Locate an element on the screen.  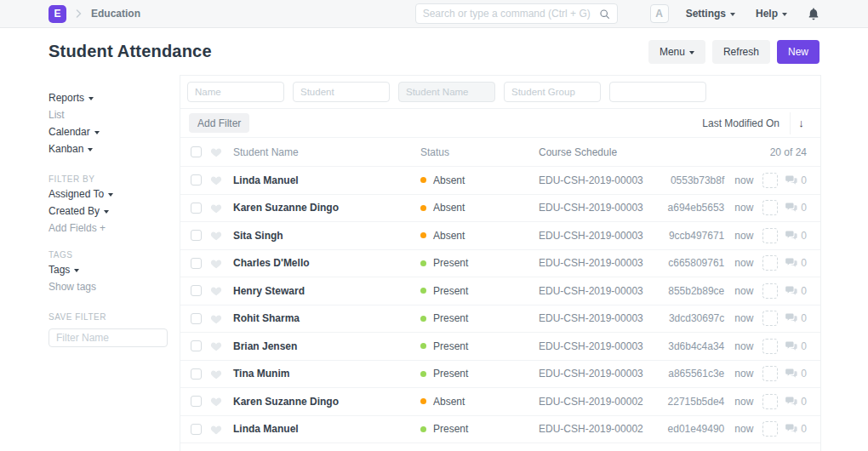
sidebar-item: Reports is located at coordinates (114, 98).